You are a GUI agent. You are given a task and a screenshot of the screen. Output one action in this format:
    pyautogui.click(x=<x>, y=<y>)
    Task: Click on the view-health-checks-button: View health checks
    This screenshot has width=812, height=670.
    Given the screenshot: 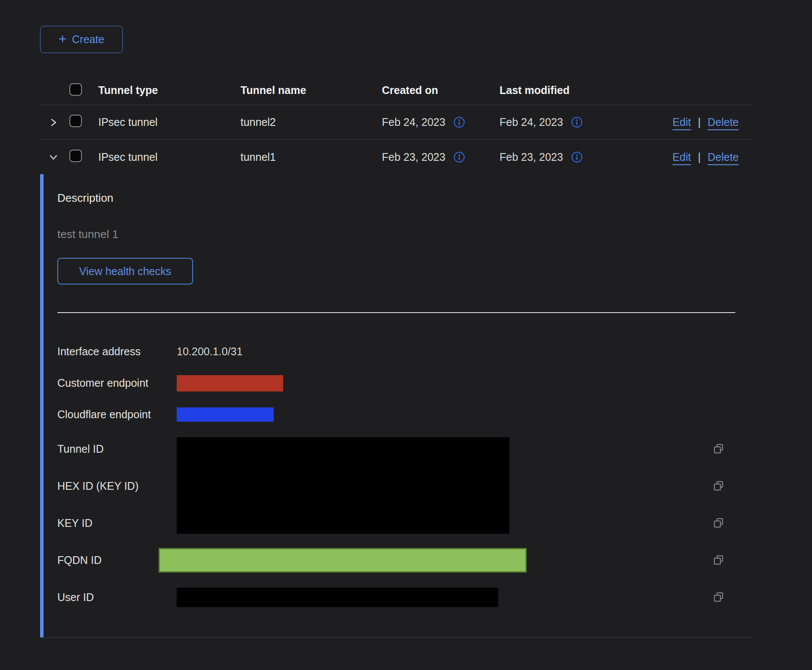 What is the action you would take?
    pyautogui.click(x=125, y=271)
    